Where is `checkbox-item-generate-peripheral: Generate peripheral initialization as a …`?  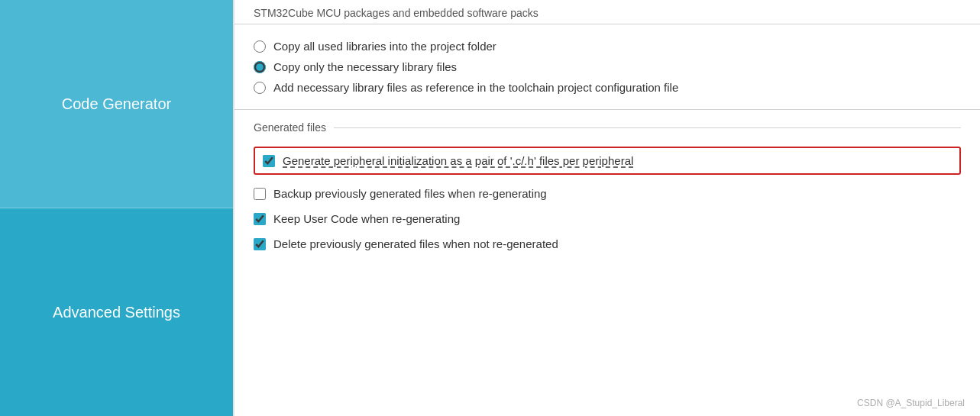
checkbox-item-generate-peripheral: Generate peripheral initialization as a … is located at coordinates (607, 160).